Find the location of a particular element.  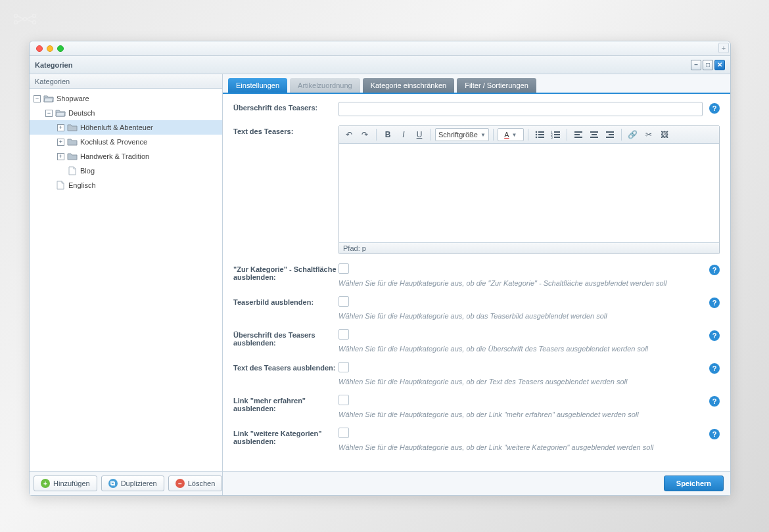

plus-icon: + is located at coordinates (45, 483).